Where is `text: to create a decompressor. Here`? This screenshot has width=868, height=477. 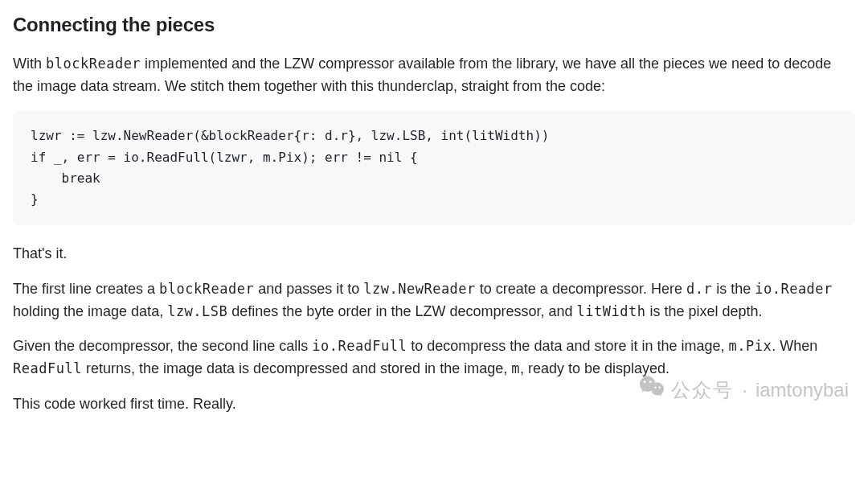 text: to create a decompressor. Here is located at coordinates (581, 289).